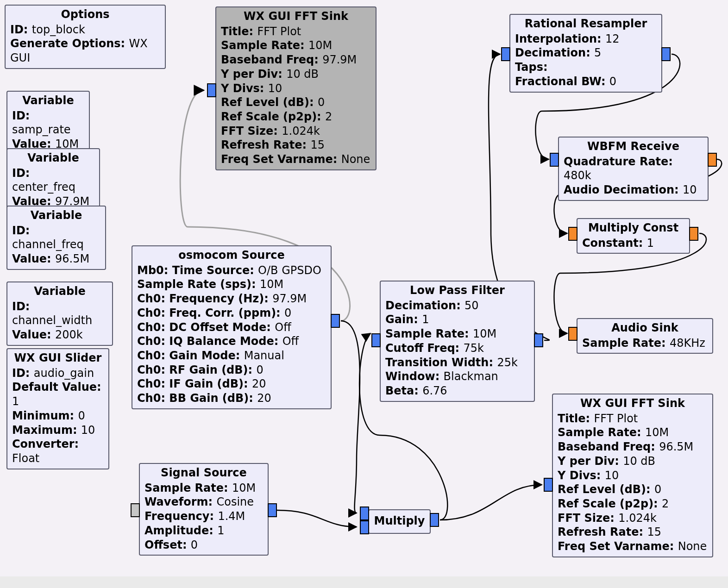  Describe the element at coordinates (634, 146) in the screenshot. I see `block-title: WBFM Receive` at that location.